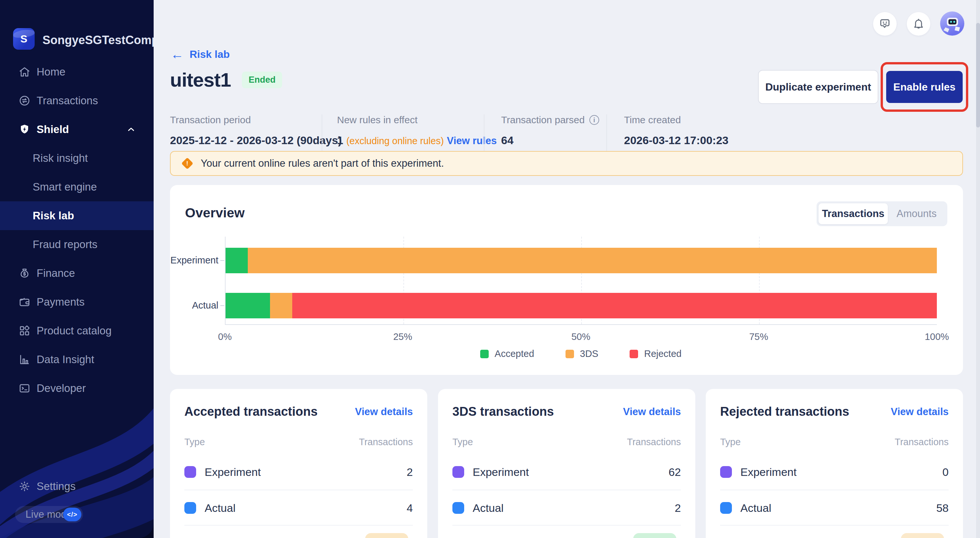  Describe the element at coordinates (655, 354) in the screenshot. I see `legend-rejected: Rejected` at that location.